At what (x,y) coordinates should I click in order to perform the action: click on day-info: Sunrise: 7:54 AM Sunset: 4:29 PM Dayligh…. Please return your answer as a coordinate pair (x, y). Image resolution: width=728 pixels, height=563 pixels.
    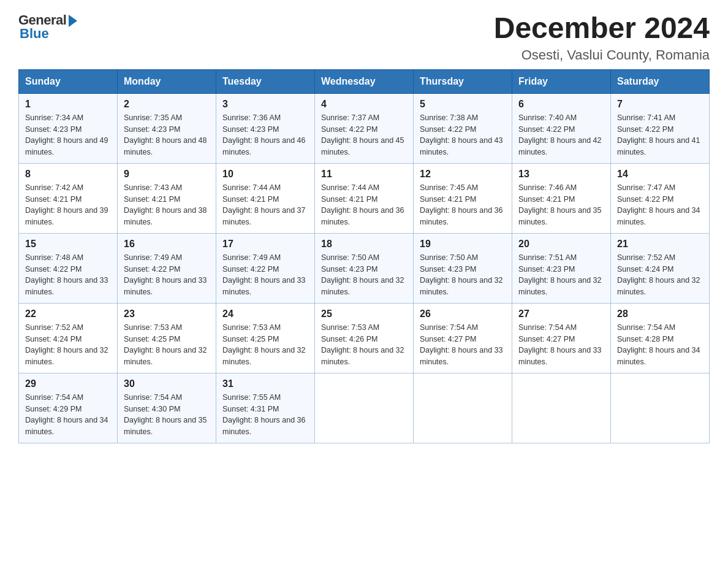
    Looking at the image, I should click on (68, 415).